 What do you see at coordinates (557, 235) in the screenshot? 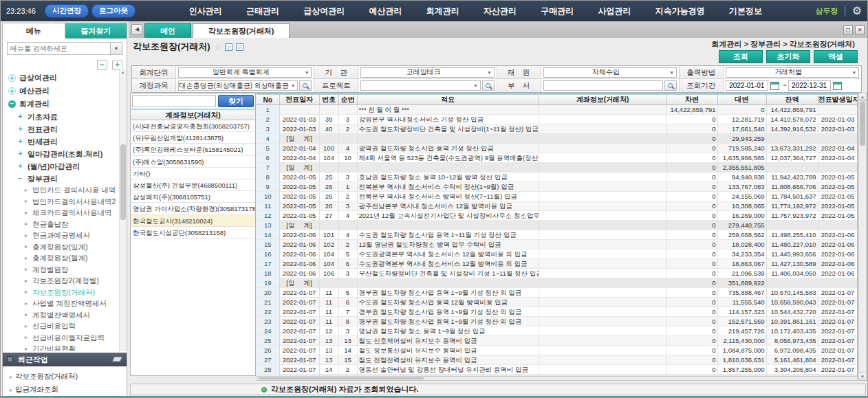
I see `table-row: 14 2022-01-06 101 4 수도권 철도차량 청소사업 용역 1~1…` at bounding box center [557, 235].